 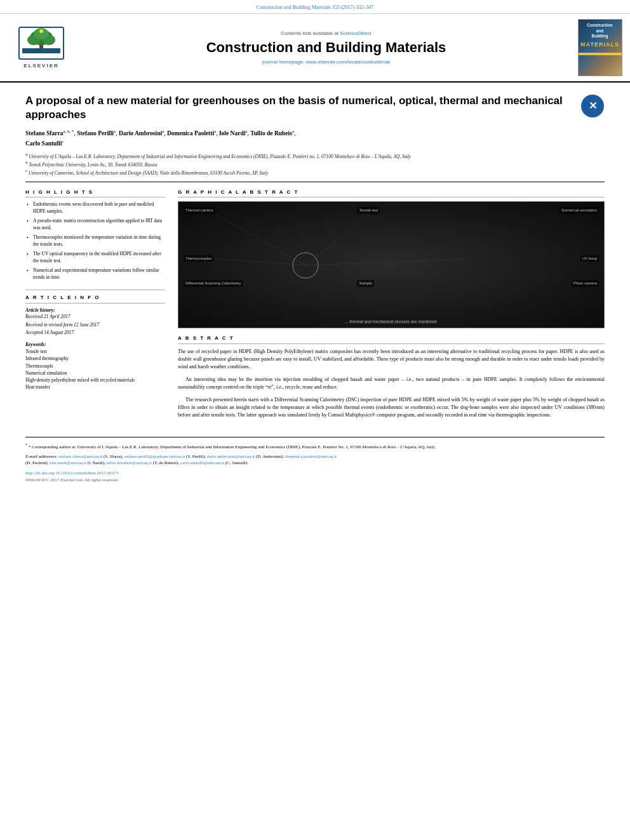 I want to click on email-label: E-mail addresses:, so click(x=41, y=457).